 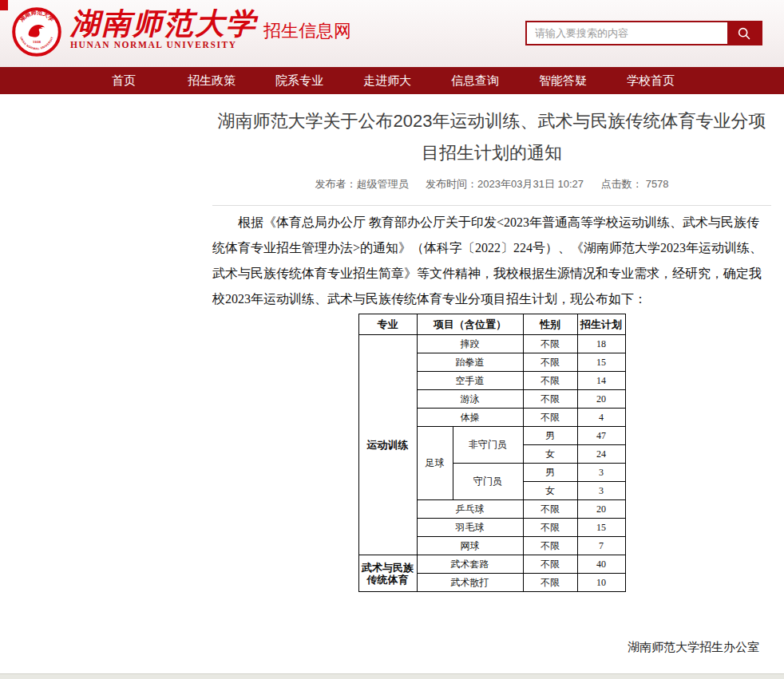 What do you see at coordinates (492, 453) in the screenshot?
I see `plan-table: 专业项目（含位置）性别招生计划运动训练摔跤不限18跆拳道不限15空手道不限14游…` at bounding box center [492, 453].